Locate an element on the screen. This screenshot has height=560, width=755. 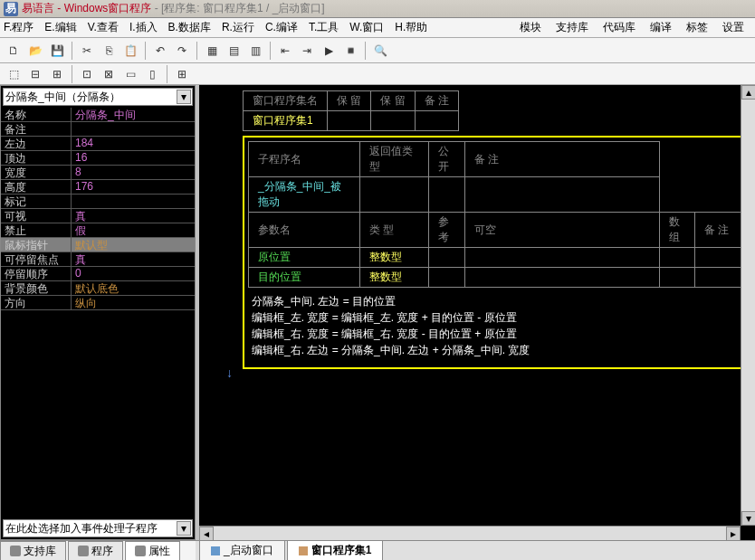
redo-icon: ↷ is located at coordinates (182, 51).